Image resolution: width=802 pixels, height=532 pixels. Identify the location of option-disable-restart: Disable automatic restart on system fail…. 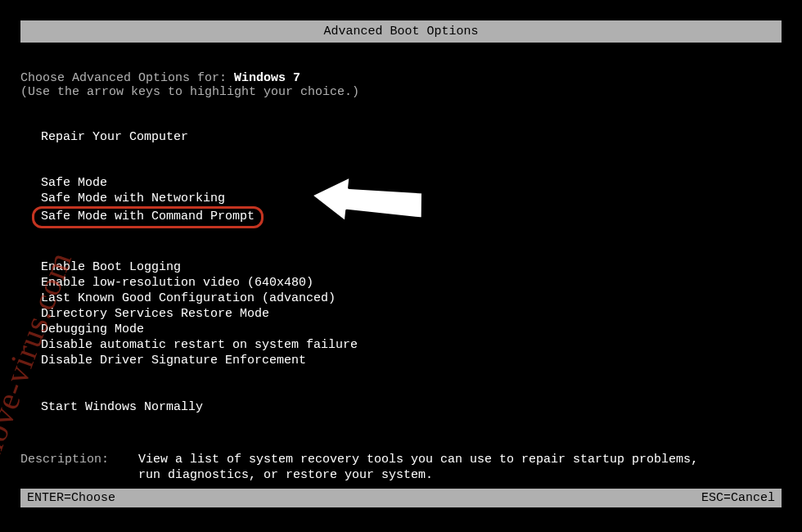
(200, 345).